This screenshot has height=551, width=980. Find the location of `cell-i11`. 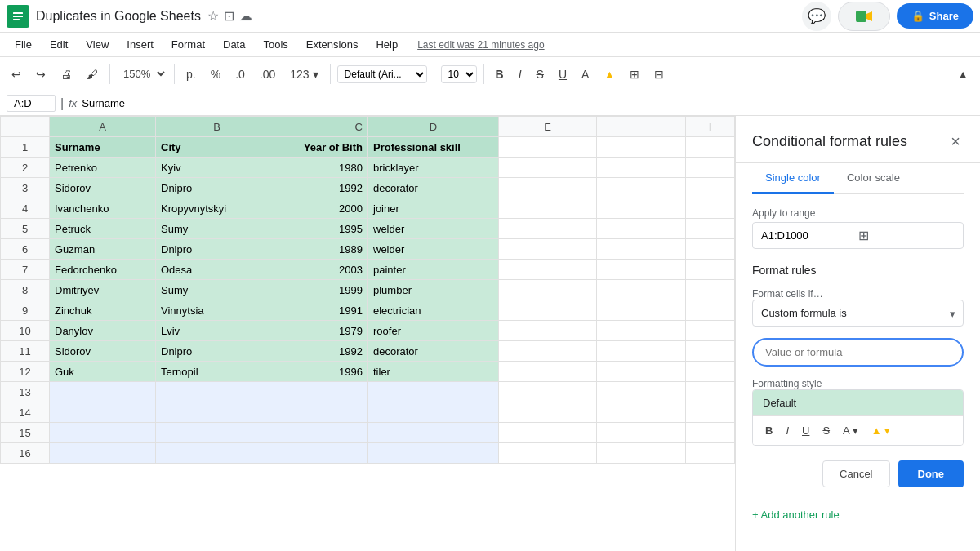

cell-i11 is located at coordinates (710, 351).